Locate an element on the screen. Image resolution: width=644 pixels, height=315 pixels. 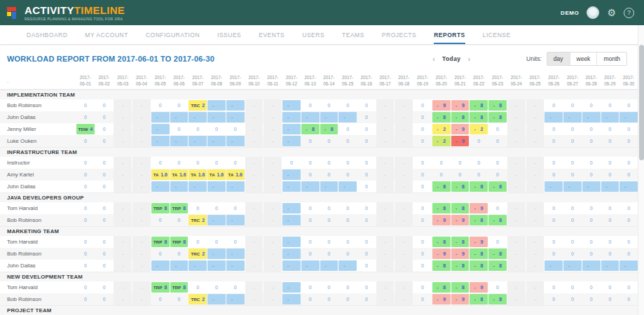
workload-cell-06-14: -8 is located at coordinates (329, 129).